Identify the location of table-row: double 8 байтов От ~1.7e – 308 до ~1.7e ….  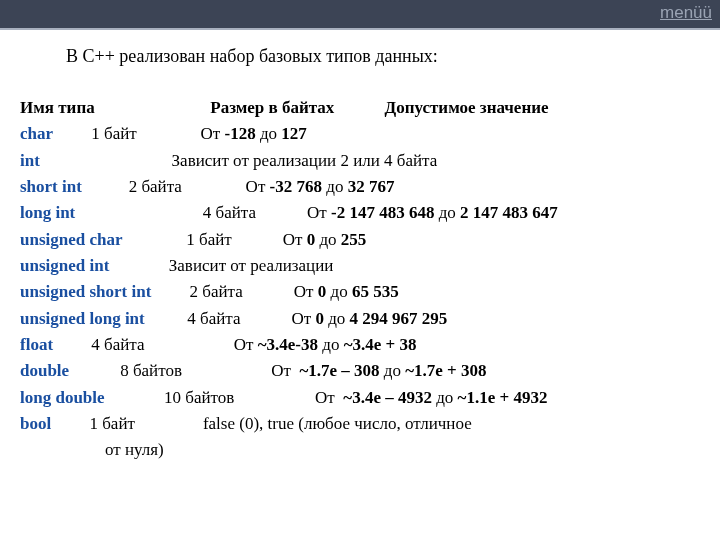
(370, 371).